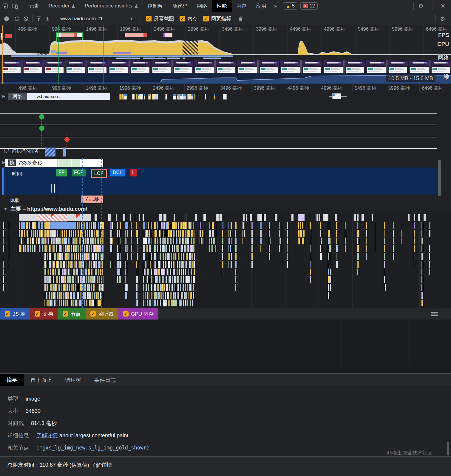 The image size is (451, 476). What do you see at coordinates (225, 163) in the screenshot?
I see `frames-track: ▶ 帧 733.3 毫秒` at bounding box center [225, 163].